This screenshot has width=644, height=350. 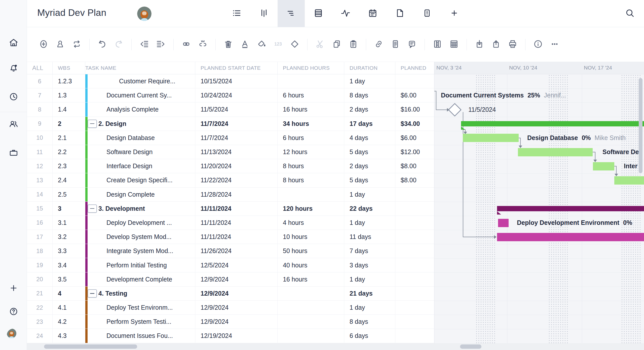 I want to click on task-name-cell: Perform Initial Testing, so click(x=140, y=265).